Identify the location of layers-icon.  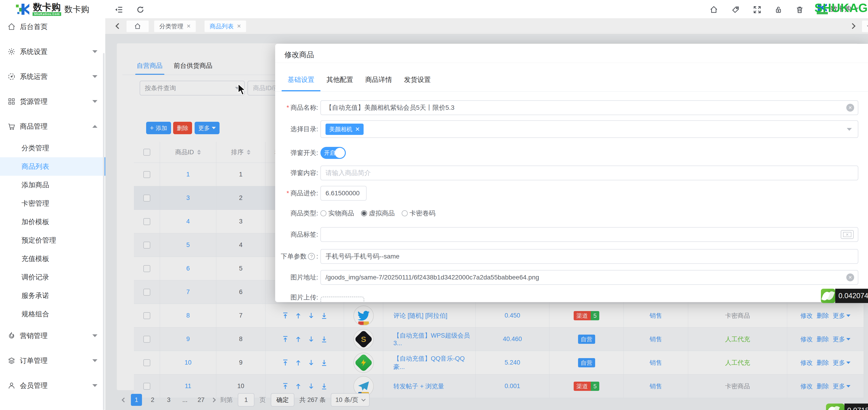
(11, 361).